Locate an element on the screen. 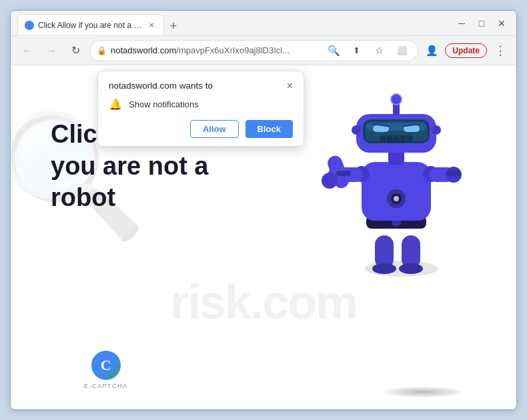 The height and width of the screenshot is (420, 527). popup-notification-row: 🔔 Show notifications is located at coordinates (201, 104).